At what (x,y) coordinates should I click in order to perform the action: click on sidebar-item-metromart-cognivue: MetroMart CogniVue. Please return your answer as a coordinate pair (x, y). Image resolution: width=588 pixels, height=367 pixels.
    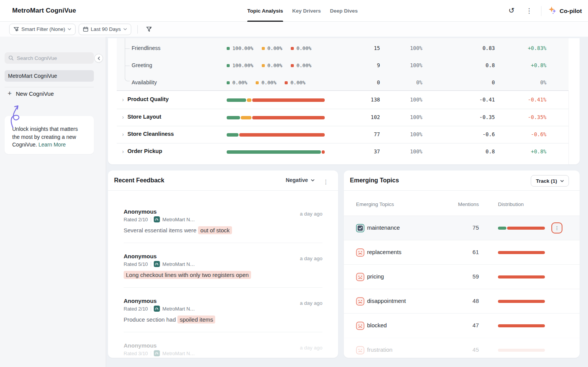
    Looking at the image, I should click on (49, 76).